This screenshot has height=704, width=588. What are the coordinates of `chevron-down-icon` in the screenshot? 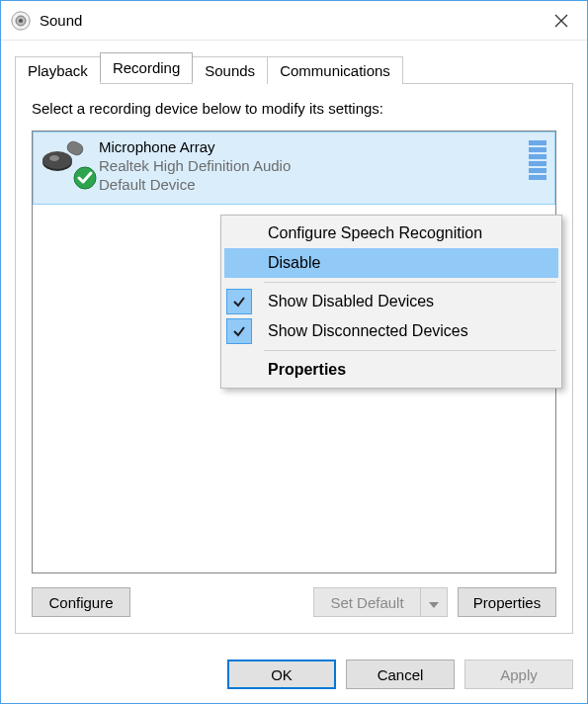 It's located at (434, 603).